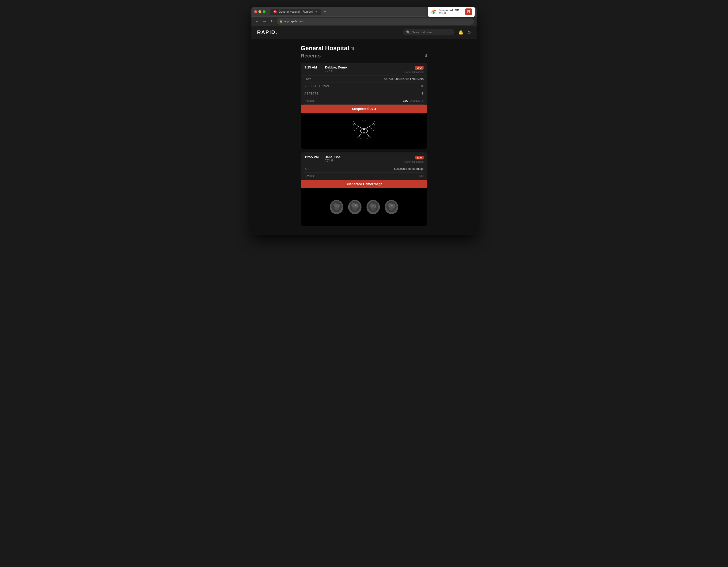 The width and height of the screenshot is (728, 567). What do you see at coordinates (260, 12) in the screenshot?
I see `minimize-window-button` at bounding box center [260, 12].